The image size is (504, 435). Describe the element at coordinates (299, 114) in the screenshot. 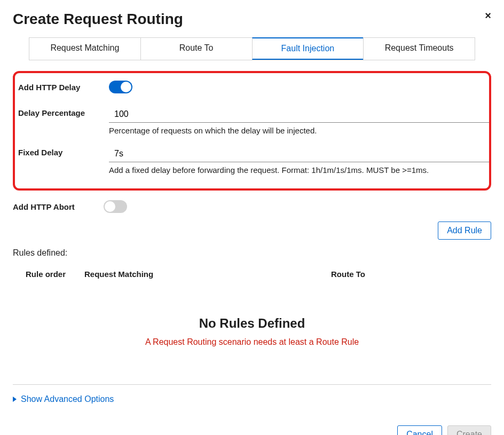

I see `delay-percentage-input` at that location.